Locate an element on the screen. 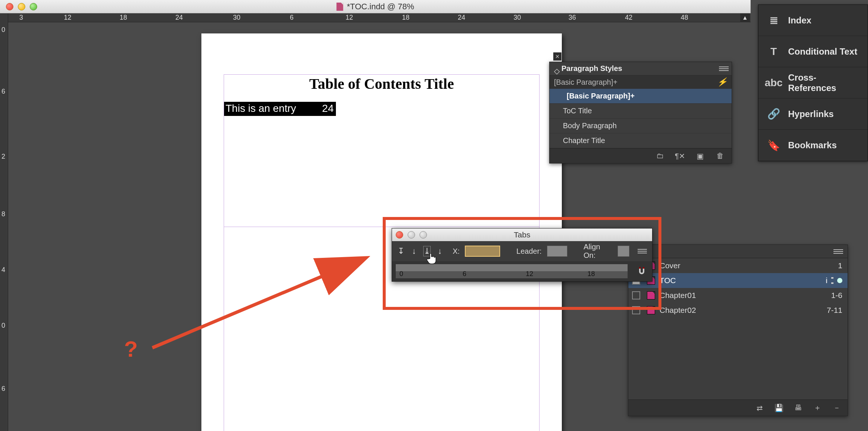 The image size is (868, 431). book-row: Chapter011-6 is located at coordinates (738, 295).